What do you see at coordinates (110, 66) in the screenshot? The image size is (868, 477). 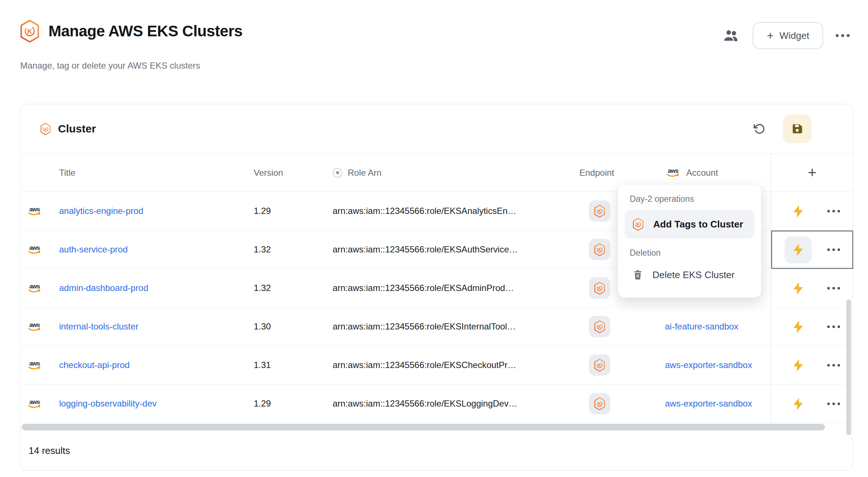 I see `page-subtitle: Manage, tag or delete your AWS EKS clust…` at bounding box center [110, 66].